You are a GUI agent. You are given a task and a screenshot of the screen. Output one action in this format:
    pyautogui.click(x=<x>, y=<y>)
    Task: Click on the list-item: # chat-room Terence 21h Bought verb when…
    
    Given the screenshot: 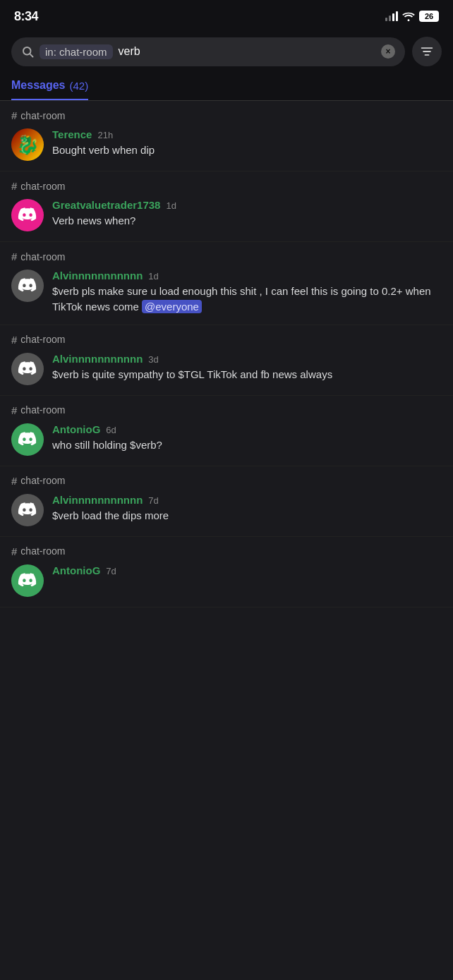 What is the action you would take?
    pyautogui.click(x=226, y=136)
    